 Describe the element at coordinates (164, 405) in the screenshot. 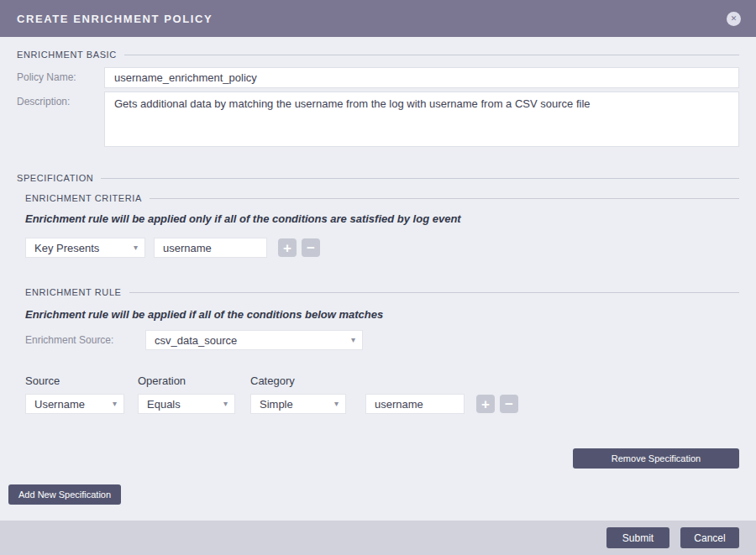

I see `rule-operation-selected-value: Equals` at that location.